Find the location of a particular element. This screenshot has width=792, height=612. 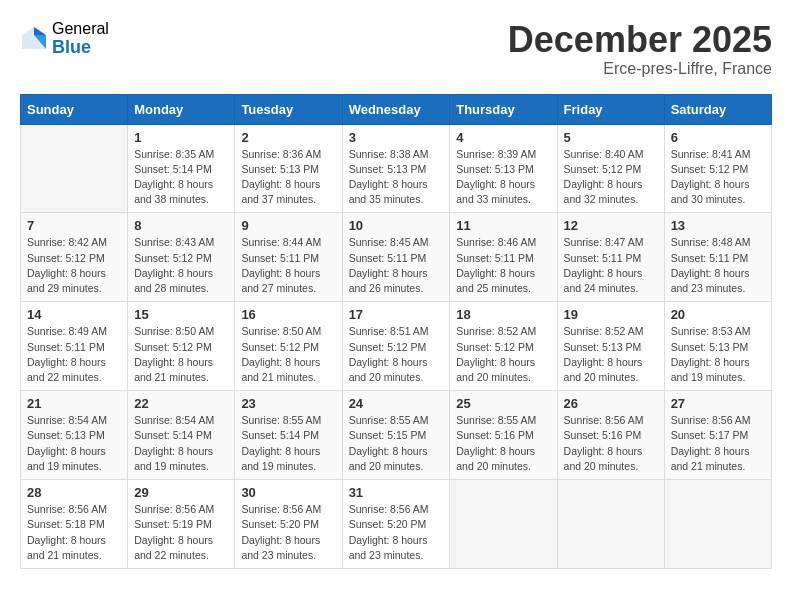

day-number: 4 is located at coordinates (503, 138).